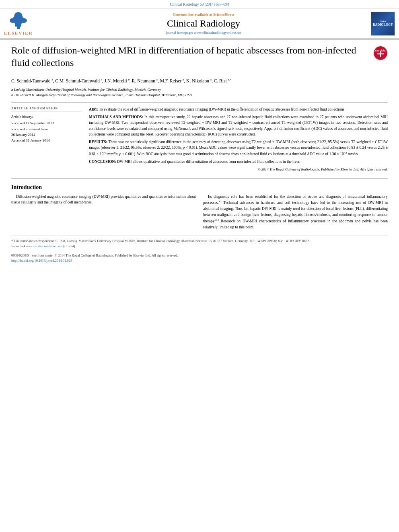 The height and width of the screenshot is (532, 399). What do you see at coordinates (42, 261) in the screenshot?
I see `doi-link: http://dx.doi.org/10.1016/j.crad.2014.01…` at bounding box center [42, 261].